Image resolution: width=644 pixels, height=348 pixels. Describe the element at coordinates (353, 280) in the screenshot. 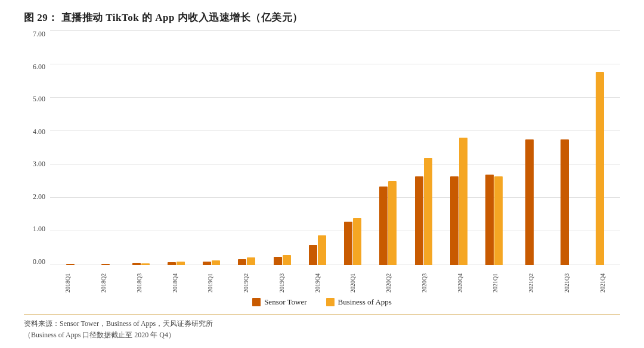

I see `x-axis-label: 2020Q1` at that location.